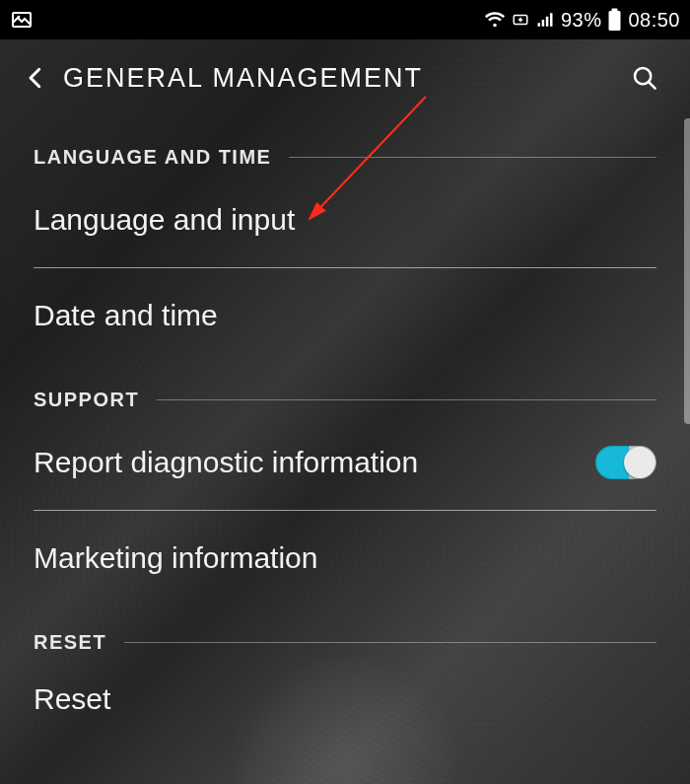 This screenshot has height=784, width=690. What do you see at coordinates (655, 20) in the screenshot?
I see `clock: 08:50` at bounding box center [655, 20].